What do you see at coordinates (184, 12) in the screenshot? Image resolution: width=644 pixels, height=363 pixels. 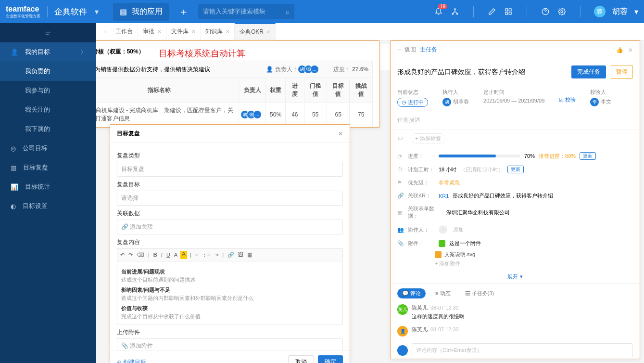 I see `add-icon: ＋` at bounding box center [184, 12].